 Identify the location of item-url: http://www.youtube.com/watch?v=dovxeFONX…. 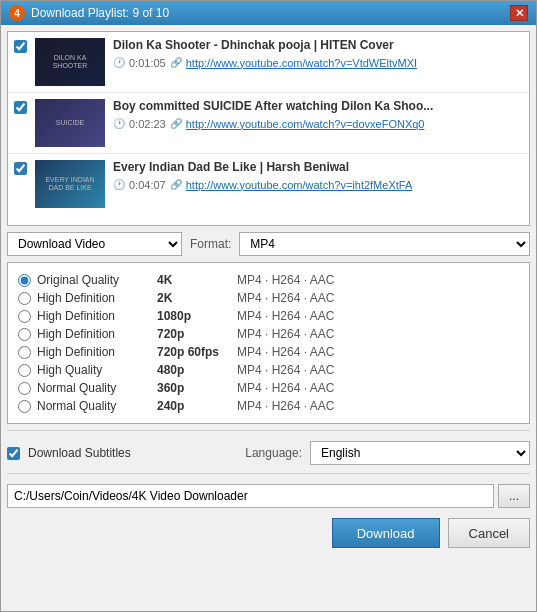
(306, 124).